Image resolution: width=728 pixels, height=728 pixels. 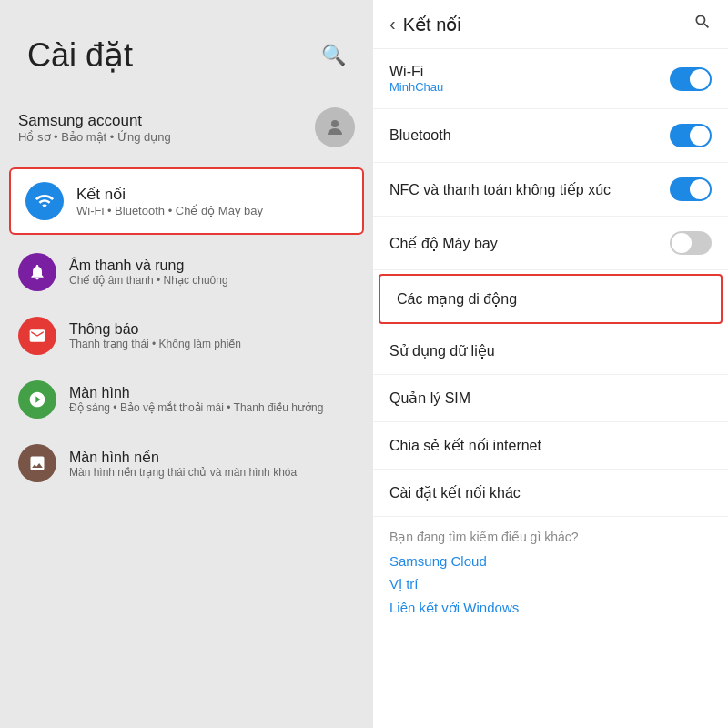 What do you see at coordinates (455, 493) in the screenshot?
I see `cai-dat-title: Cài đặt kết nối khác` at bounding box center [455, 493].